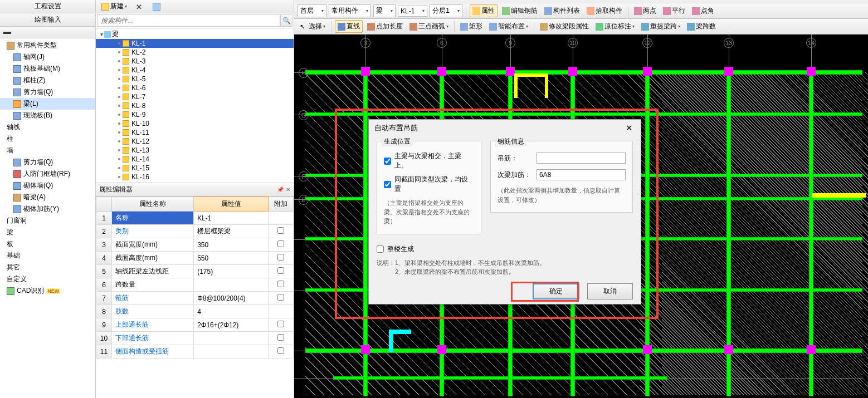 This screenshot has width=868, height=398. What do you see at coordinates (604, 11) in the screenshot?
I see `pick-component-button: 拾取构件` at bounding box center [604, 11].